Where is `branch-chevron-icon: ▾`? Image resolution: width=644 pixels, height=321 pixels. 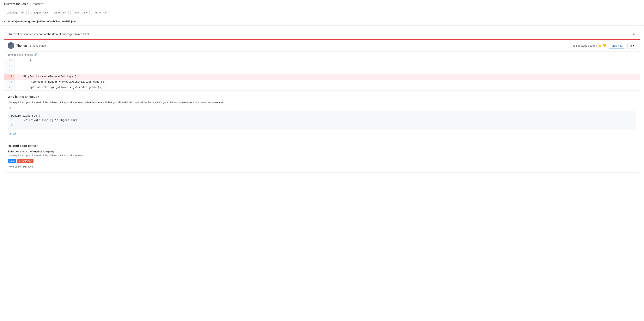
branch-chevron-icon: ▾ is located at coordinates (43, 4).